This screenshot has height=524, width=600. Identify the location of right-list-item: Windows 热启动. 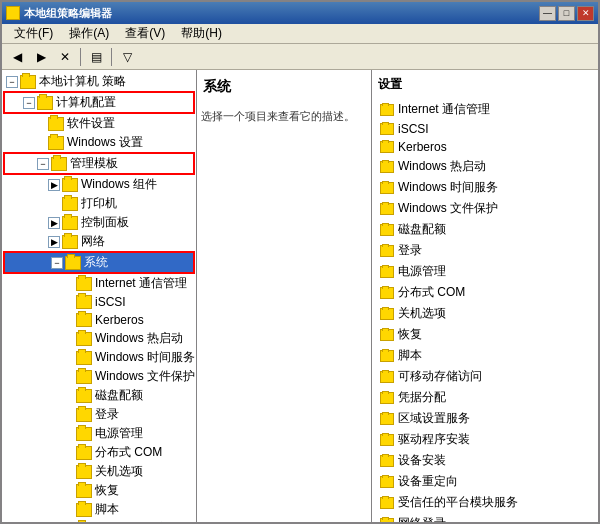
(485, 166).